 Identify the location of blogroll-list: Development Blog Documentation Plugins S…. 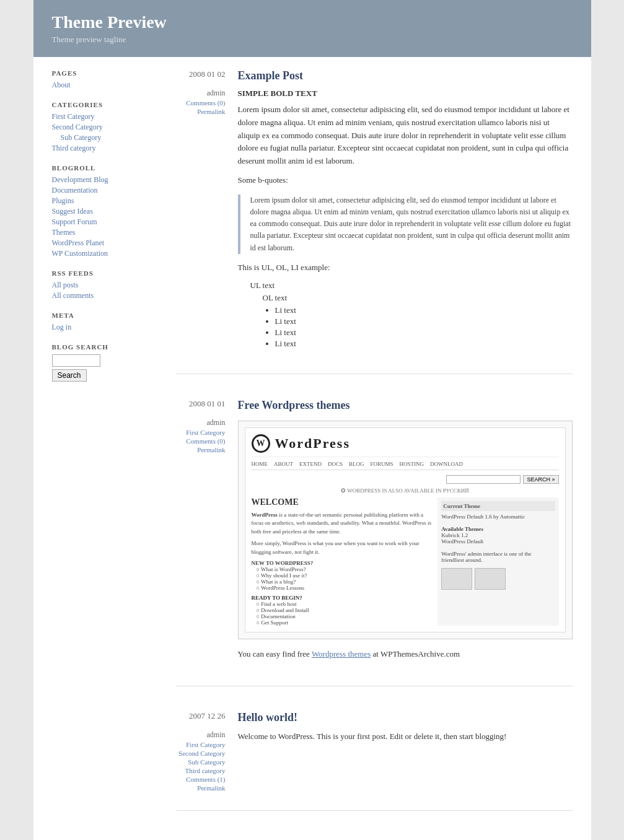
(108, 217).